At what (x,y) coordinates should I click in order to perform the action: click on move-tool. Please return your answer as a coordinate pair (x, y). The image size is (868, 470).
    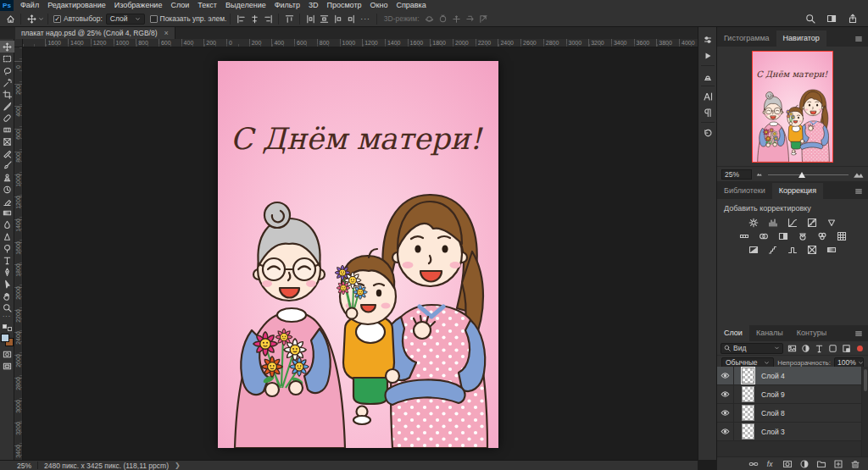
    Looking at the image, I should click on (7, 47).